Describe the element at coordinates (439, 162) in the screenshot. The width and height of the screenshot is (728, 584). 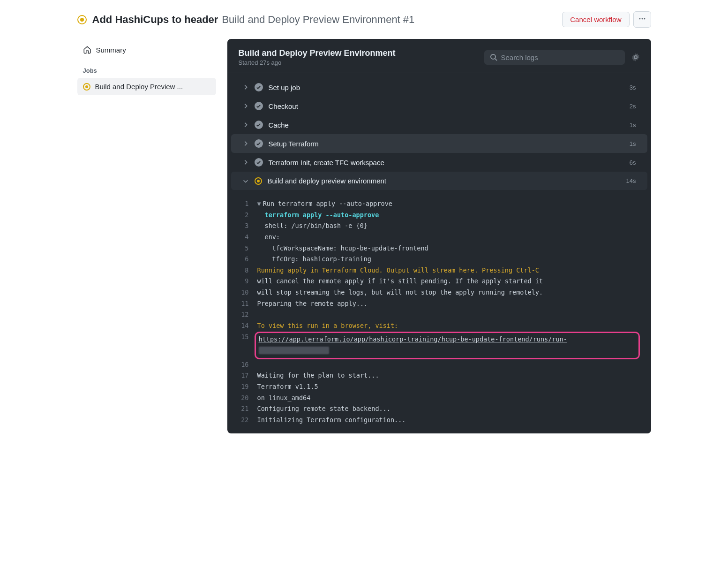
I see `step-row: Terraform Init, create TFC workspace6s` at that location.